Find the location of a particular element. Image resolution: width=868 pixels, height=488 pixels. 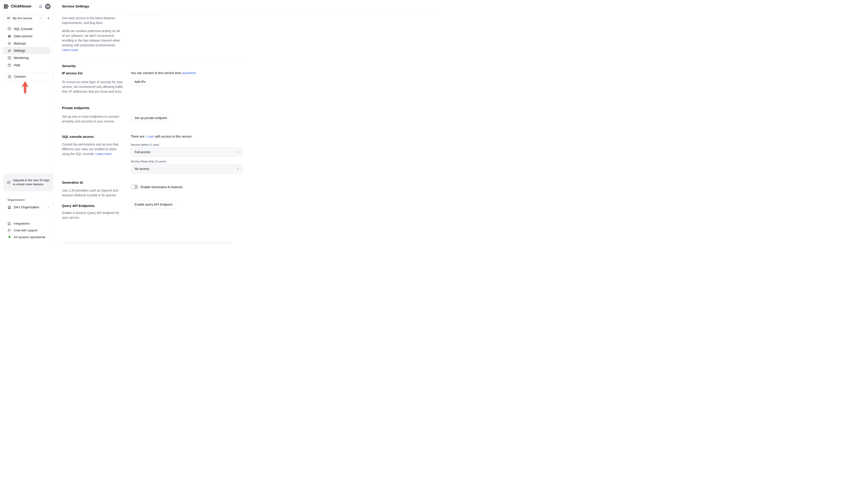

query-api-description: Enable a Generic Query API endpoint for … is located at coordinates (93, 215).